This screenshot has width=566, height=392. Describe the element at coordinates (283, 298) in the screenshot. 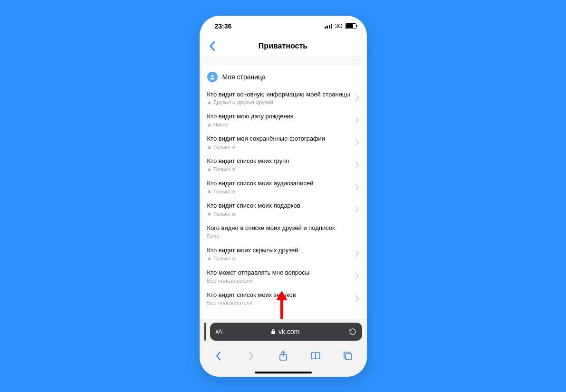

I see `privacy-item: Кто видит список моих значковВсе пользов…` at that location.